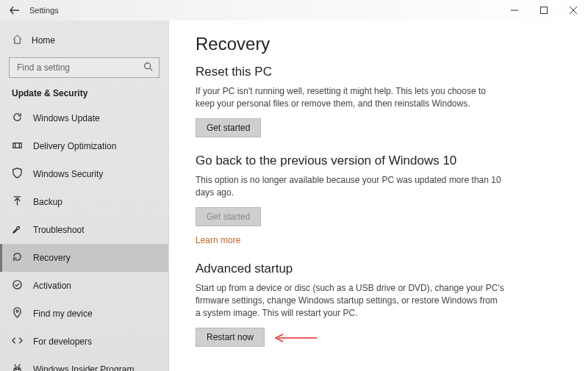 This screenshot has width=588, height=371. Describe the element at coordinates (84, 40) in the screenshot. I see `home-button: Home` at that location.